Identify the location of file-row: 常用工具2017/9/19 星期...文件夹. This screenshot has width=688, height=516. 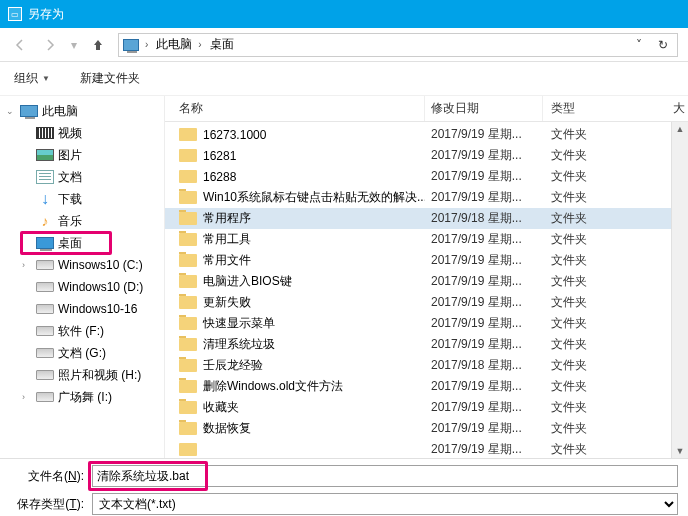
(418, 240).